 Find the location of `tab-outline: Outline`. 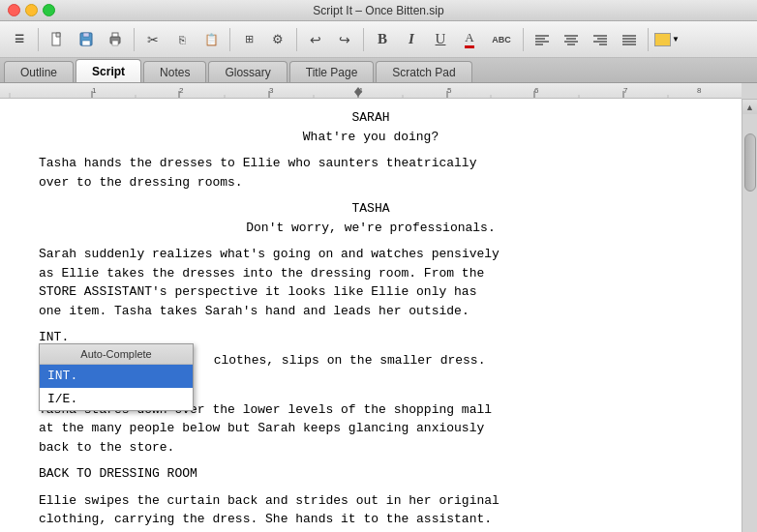

tab-outline: Outline is located at coordinates (39, 72).